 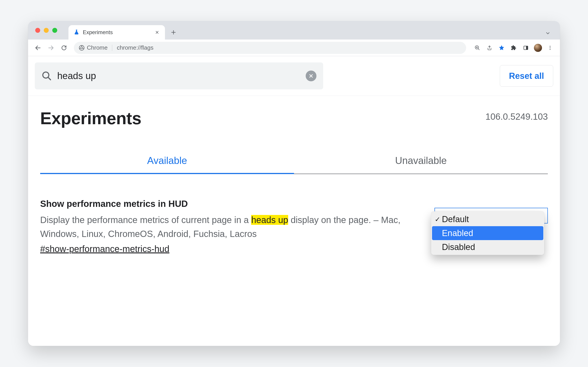 I want to click on search-icon, so click(x=47, y=76).